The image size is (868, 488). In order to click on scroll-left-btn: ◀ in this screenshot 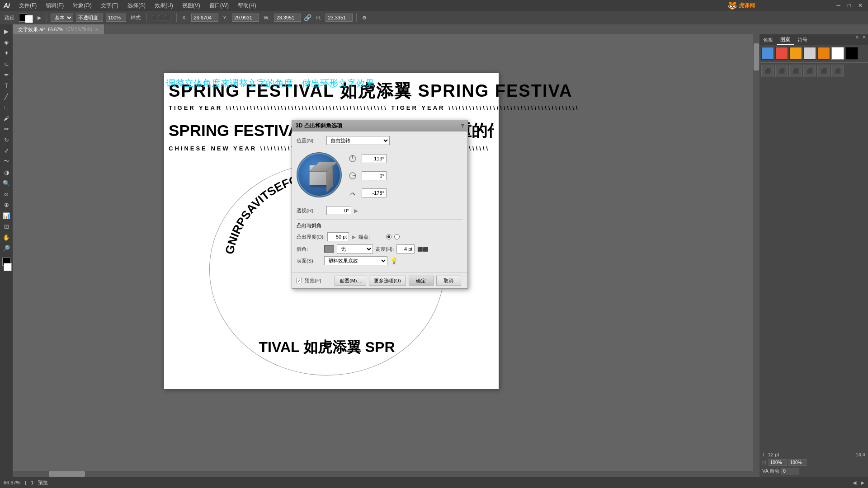, I will do `click(854, 483)`.